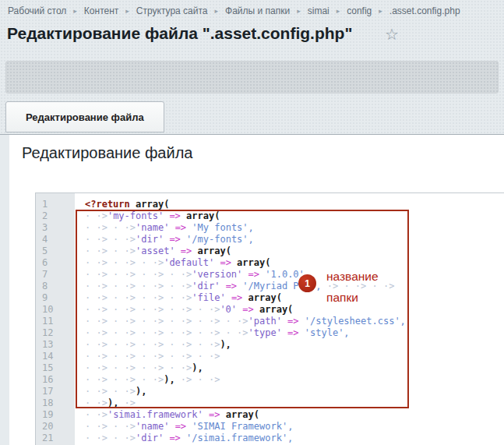 The height and width of the screenshot is (445, 504). What do you see at coordinates (294, 334) in the screenshot?
I see `code-line: · ·> · ·> · ·> · ·> · ·> · ·>'type' => '…` at bounding box center [294, 334].